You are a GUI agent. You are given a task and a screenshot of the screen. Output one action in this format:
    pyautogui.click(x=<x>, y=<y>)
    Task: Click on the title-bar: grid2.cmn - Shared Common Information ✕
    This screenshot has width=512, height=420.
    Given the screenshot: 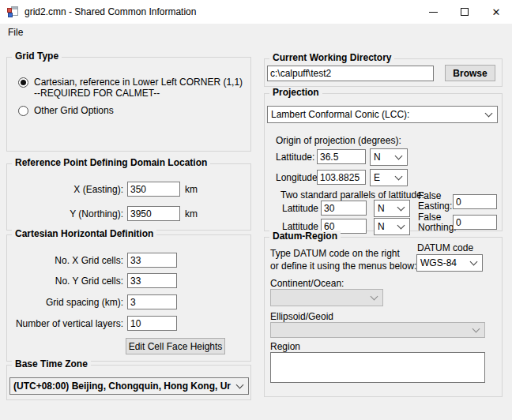 What is the action you would take?
    pyautogui.click(x=256, y=12)
    